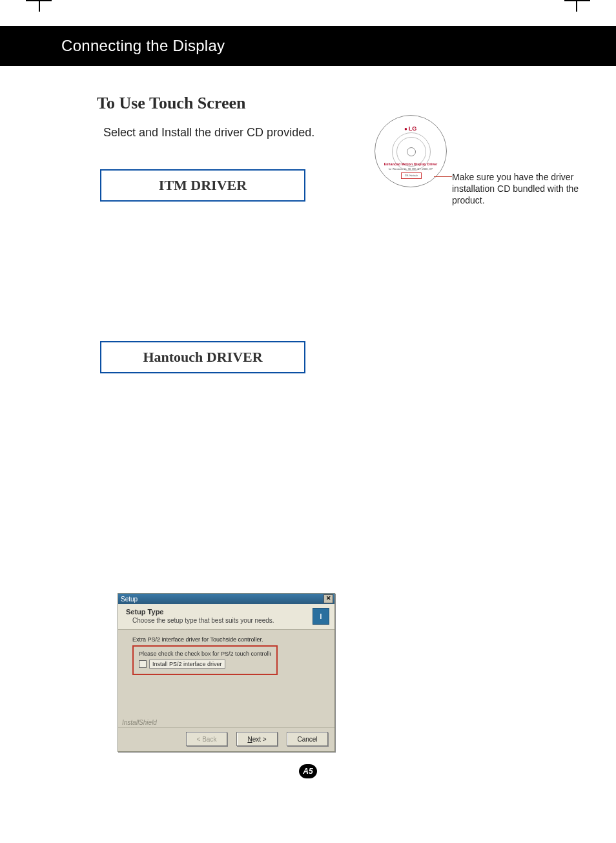 This screenshot has width=616, height=843. What do you see at coordinates (226, 672) in the screenshot?
I see `setup-dialog: Setup ✕ Setup Type Choose the setup type…` at bounding box center [226, 672].